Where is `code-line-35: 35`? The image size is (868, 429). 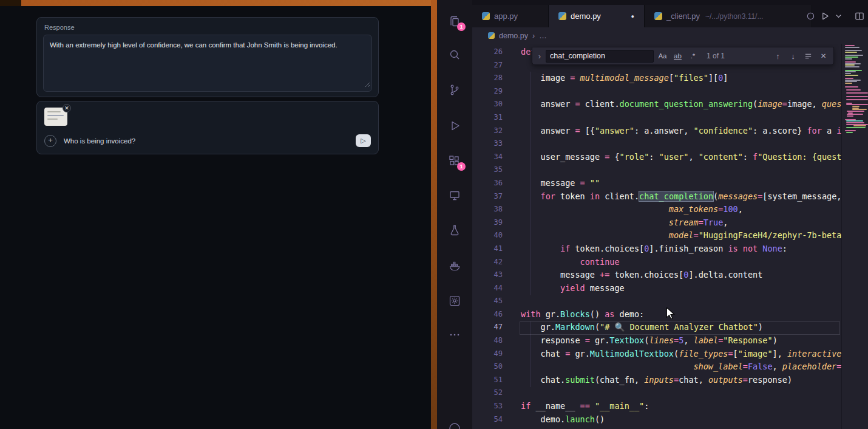
code-line-35: 35 is located at coordinates (657, 170).